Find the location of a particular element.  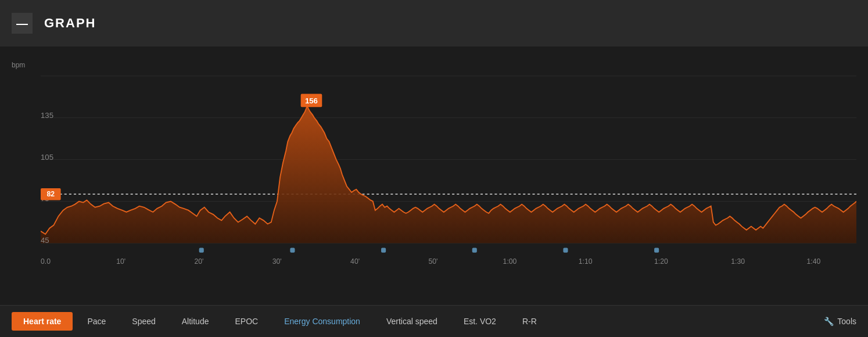

svg-text: 1:30 is located at coordinates (738, 261).